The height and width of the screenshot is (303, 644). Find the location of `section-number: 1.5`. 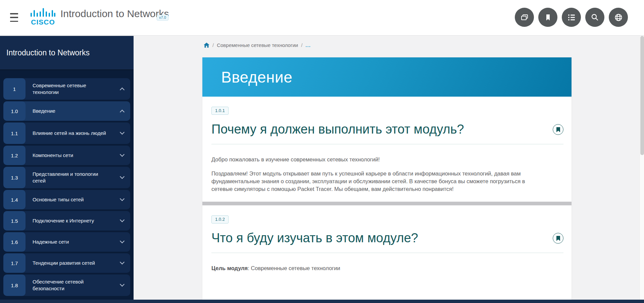

section-number: 1.5 is located at coordinates (14, 221).